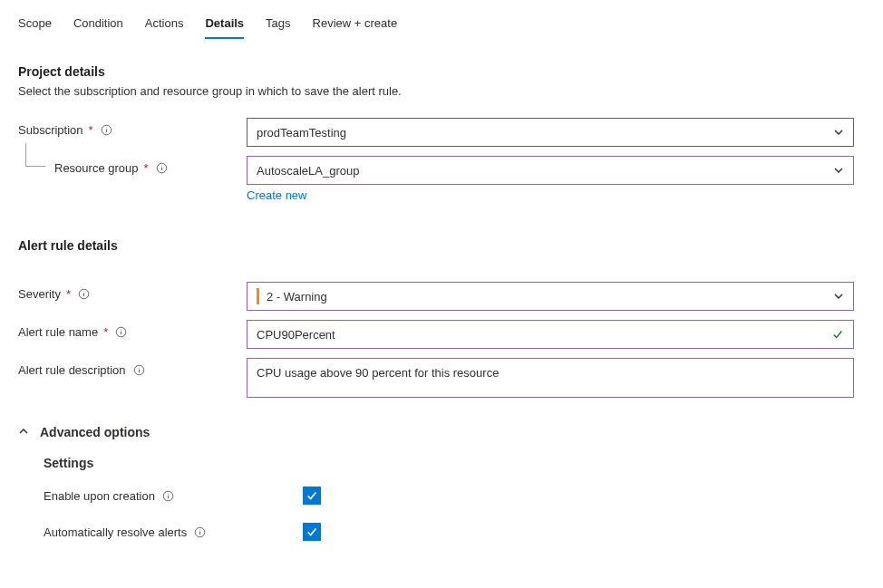  What do you see at coordinates (454, 532) in the screenshot?
I see `auto-resolve-row: Automatically resolve alerts` at bounding box center [454, 532].